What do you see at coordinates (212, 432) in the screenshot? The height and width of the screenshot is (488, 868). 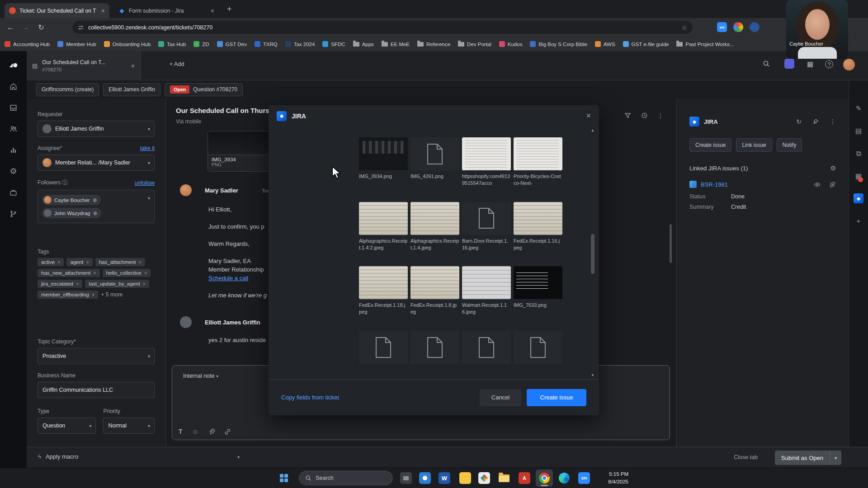 I see `attach-file-icon` at bounding box center [212, 432].